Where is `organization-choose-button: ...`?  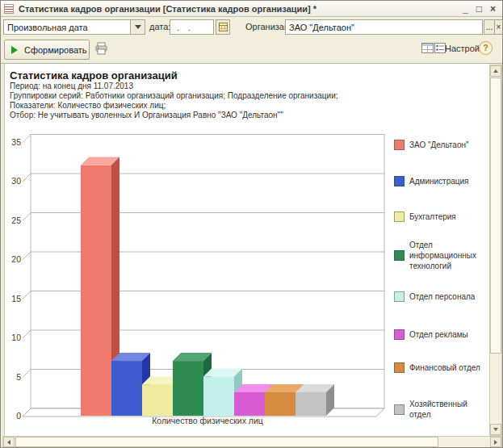
organization-choose-button: ... is located at coordinates (489, 27).